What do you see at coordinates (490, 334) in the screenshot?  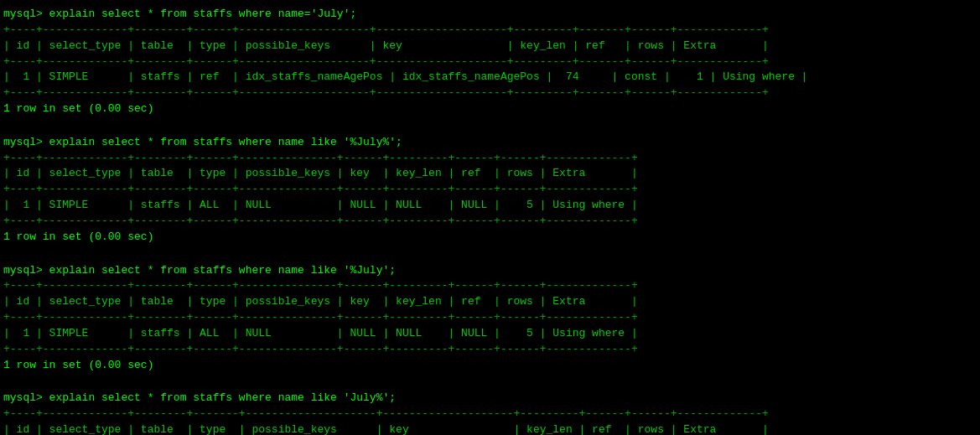 I see `data-row-3: | 1 | SIMPLE | staffs | ALL | NULL | NUL…` at bounding box center [490, 334].